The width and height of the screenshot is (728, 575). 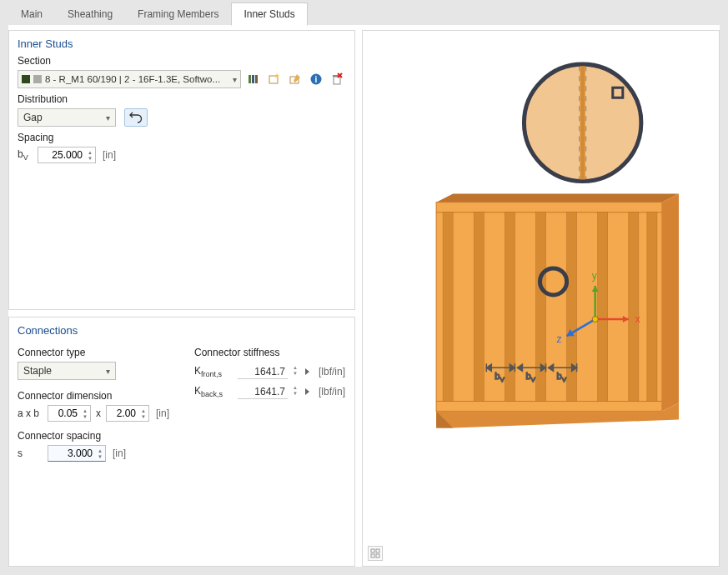 What do you see at coordinates (69, 413) in the screenshot?
I see `dim-a-wrap: ▲▼` at bounding box center [69, 413].